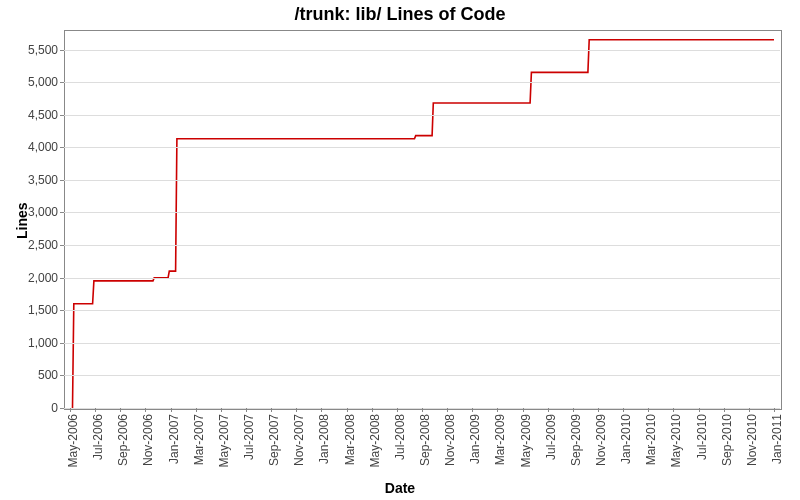 The image size is (800, 500). I want to click on x-tick-label: Jul-2007, so click(249, 437).